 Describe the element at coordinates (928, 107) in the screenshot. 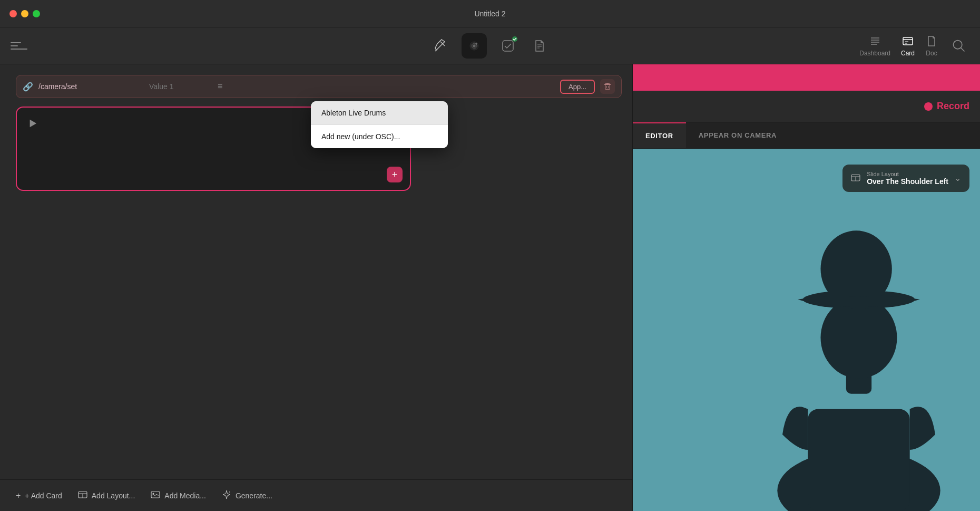

I see `record-dot-icon` at that location.